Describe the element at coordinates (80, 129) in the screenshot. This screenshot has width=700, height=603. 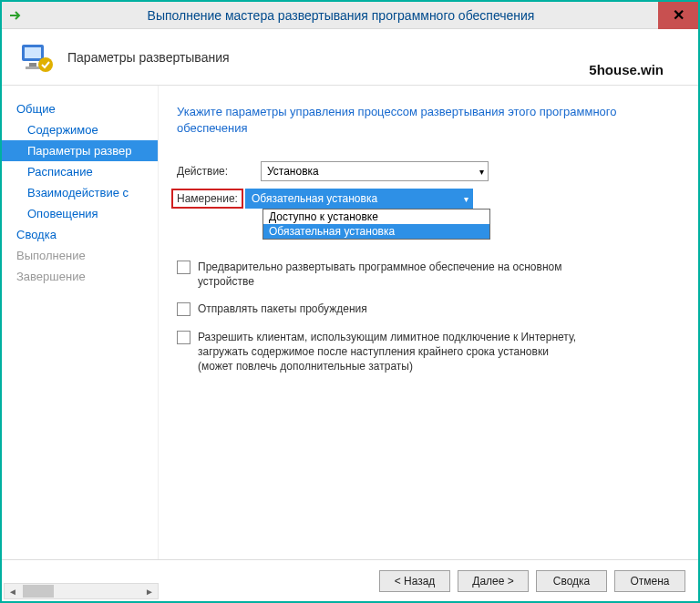
I see `sidebar-item: Содержимое` at that location.